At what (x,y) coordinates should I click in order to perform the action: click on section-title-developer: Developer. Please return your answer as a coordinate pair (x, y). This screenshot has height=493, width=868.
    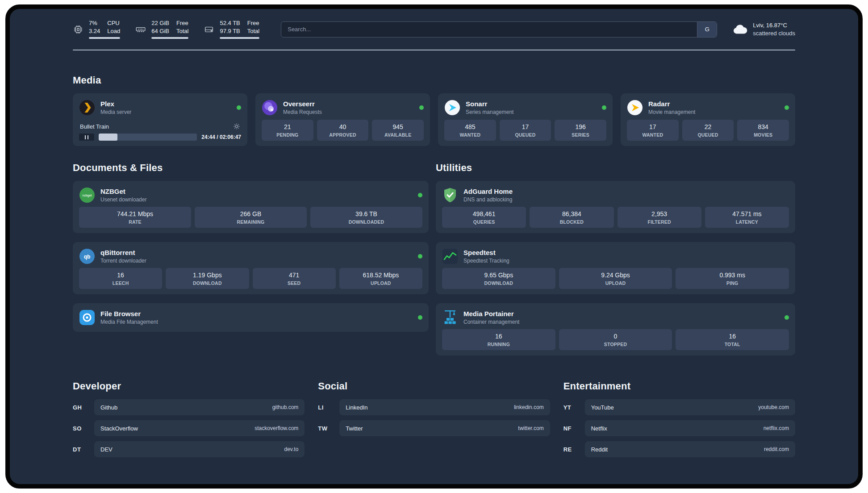
    Looking at the image, I should click on (188, 386).